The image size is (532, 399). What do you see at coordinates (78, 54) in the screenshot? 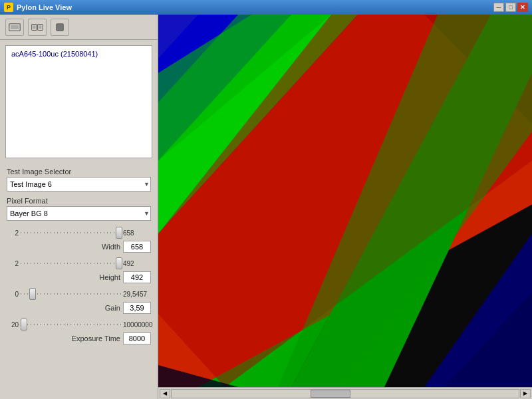
I see `device-item: acA645-100uc (21508041)` at bounding box center [78, 54].